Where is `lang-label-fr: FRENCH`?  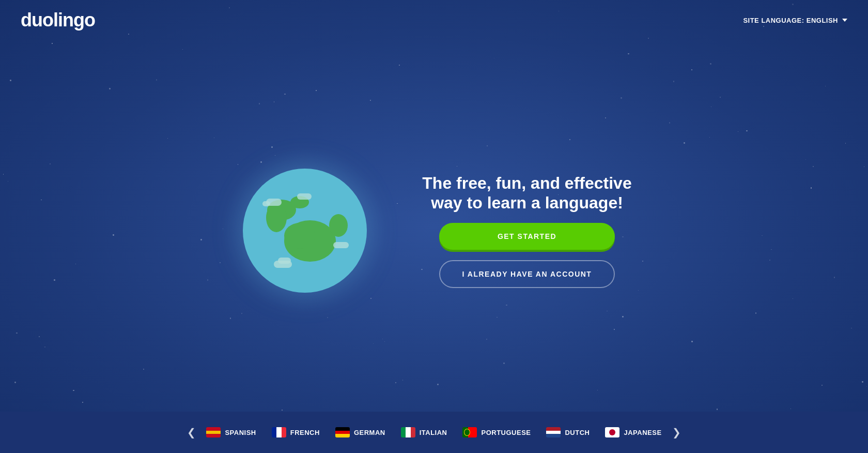 lang-label-fr: FRENCH is located at coordinates (305, 432).